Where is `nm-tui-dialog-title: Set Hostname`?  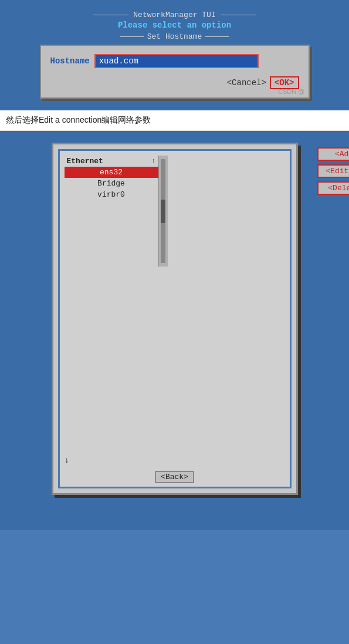
nm-tui-dialog-title: Set Hostname is located at coordinates (175, 36).